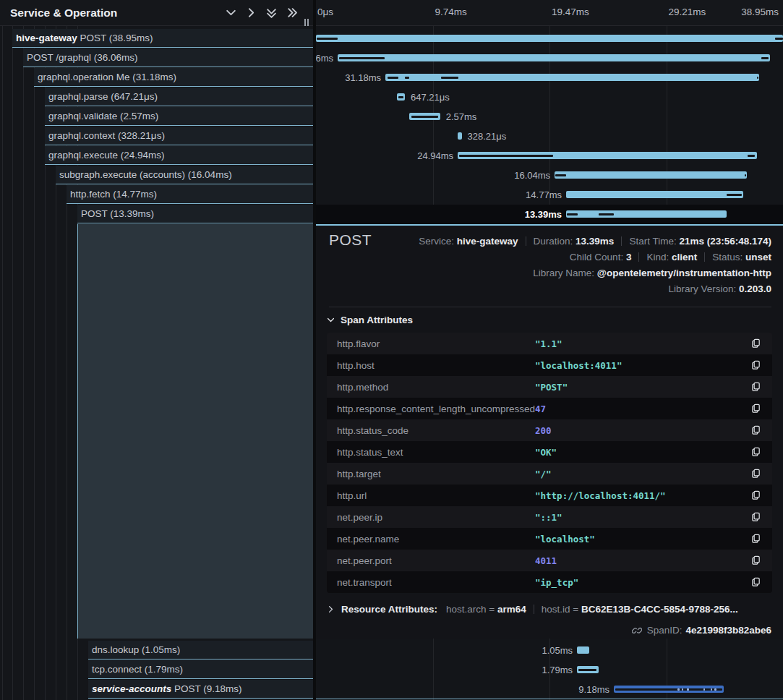 This screenshot has width=783, height=700. What do you see at coordinates (637, 631) in the screenshot?
I see `link-icon` at bounding box center [637, 631].